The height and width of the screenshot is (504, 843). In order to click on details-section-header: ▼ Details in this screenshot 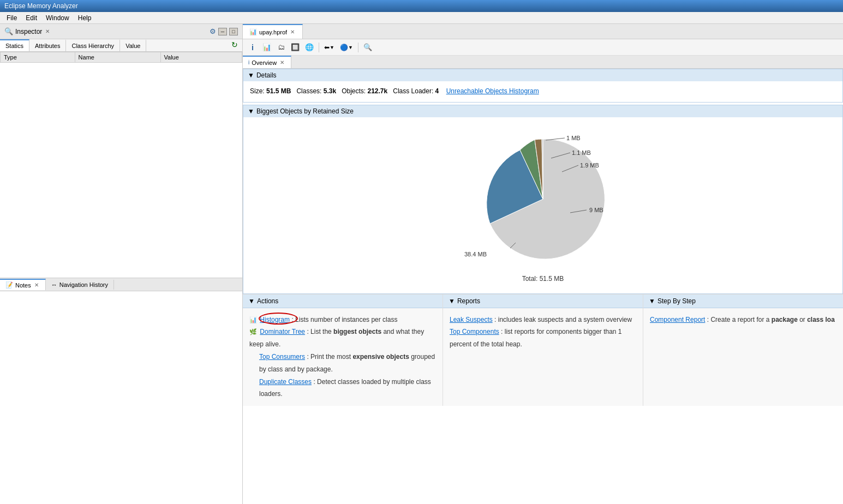, I will do `click(543, 75)`.